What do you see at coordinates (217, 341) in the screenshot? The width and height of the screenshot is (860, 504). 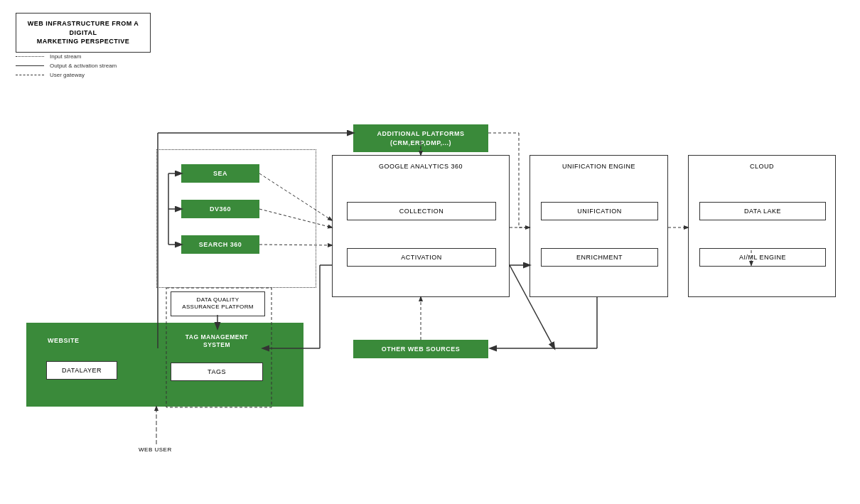 I see `tms-box: TAG MANAGEMENT SYSTEM` at bounding box center [217, 341].